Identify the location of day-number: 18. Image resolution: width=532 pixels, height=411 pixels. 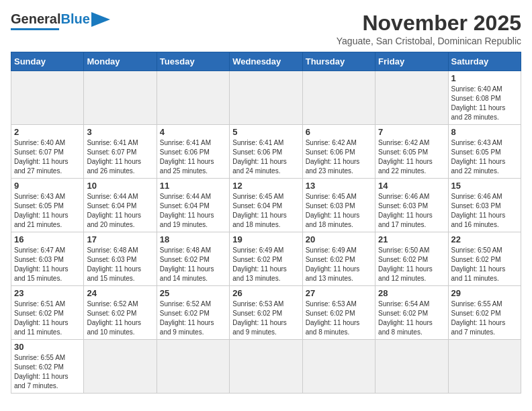
(193, 239).